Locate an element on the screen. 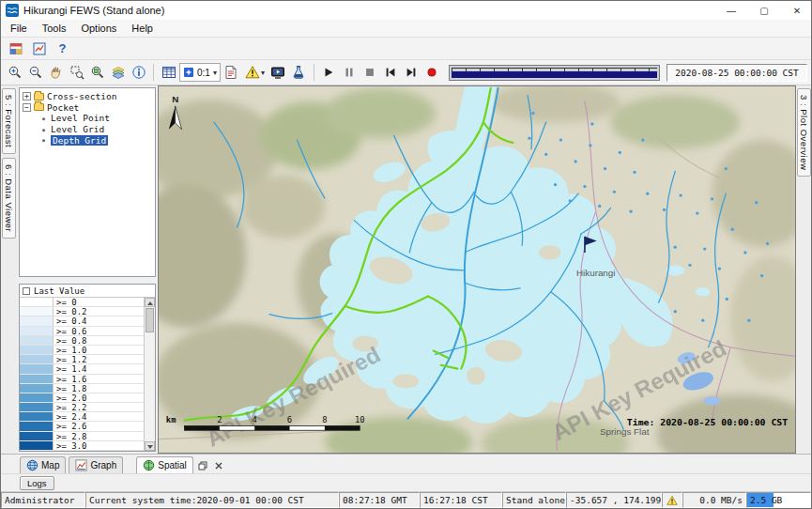  time-slider is located at coordinates (554, 73).